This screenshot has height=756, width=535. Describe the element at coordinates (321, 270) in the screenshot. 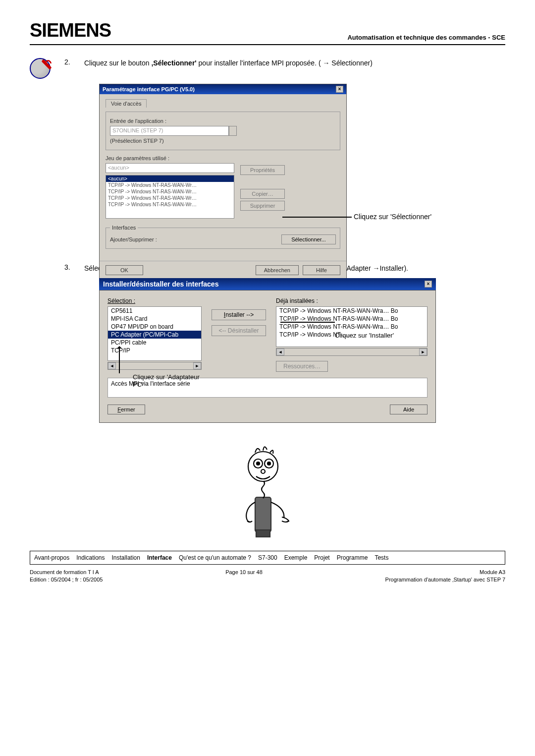

I see `help-button: Hilfe` at that location.